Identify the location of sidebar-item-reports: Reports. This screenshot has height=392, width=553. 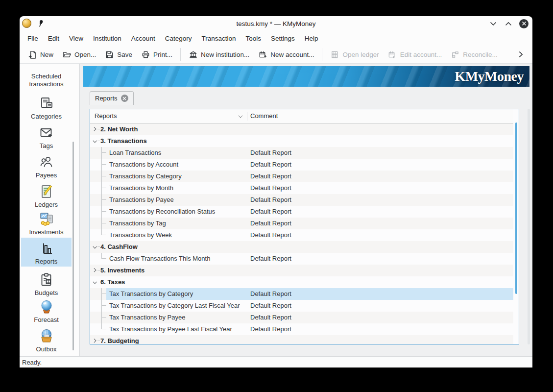
(46, 253).